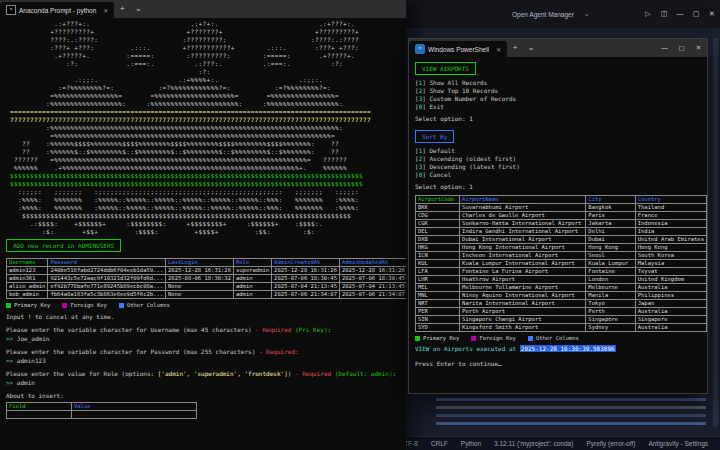  I want to click on table-cell: HKG, so click(438, 248).